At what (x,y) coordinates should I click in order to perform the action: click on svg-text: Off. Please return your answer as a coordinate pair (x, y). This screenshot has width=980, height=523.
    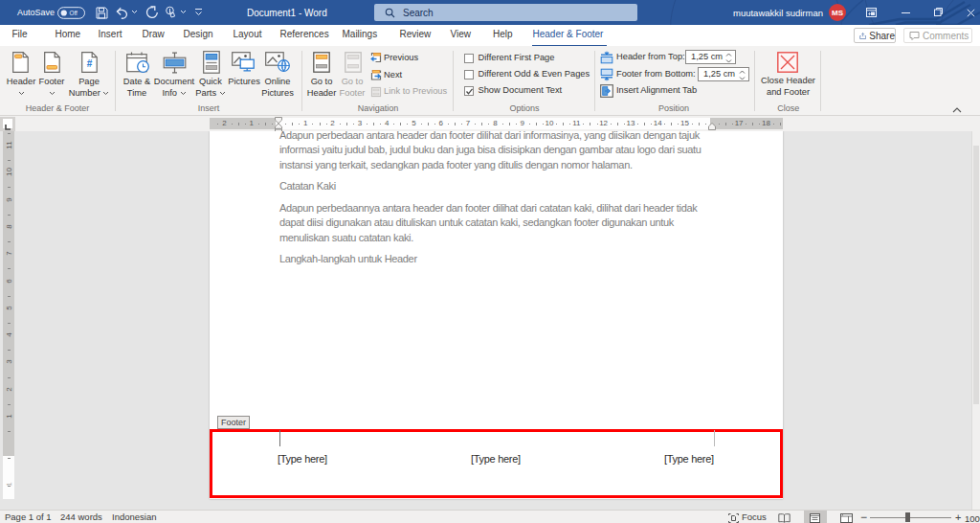
    Looking at the image, I should click on (75, 13).